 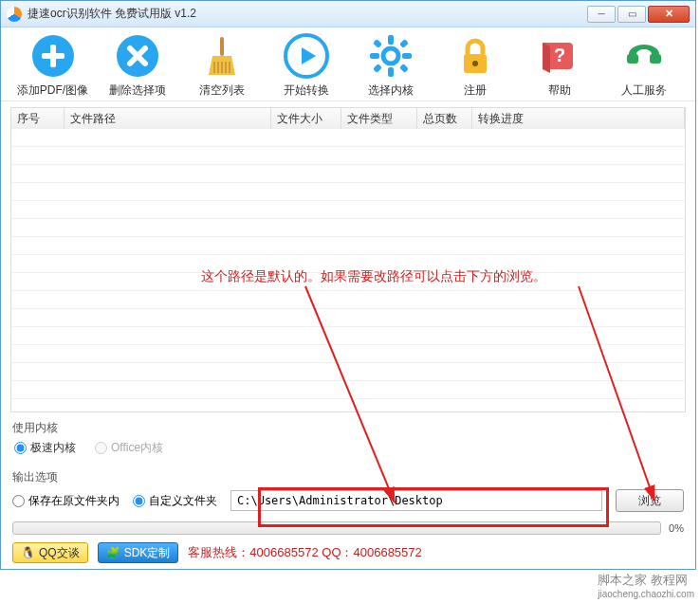 What do you see at coordinates (650, 501) in the screenshot?
I see `browse-button: 浏览` at bounding box center [650, 501].